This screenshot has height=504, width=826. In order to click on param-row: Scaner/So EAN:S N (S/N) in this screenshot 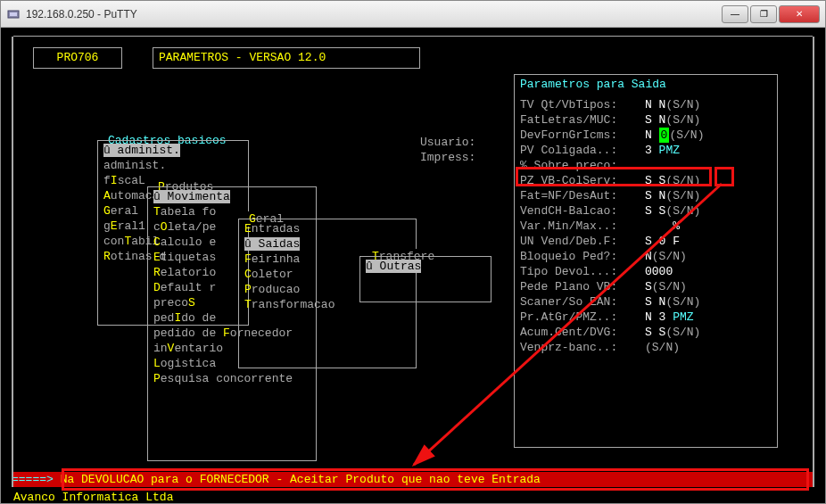, I will do `click(646, 302)`.